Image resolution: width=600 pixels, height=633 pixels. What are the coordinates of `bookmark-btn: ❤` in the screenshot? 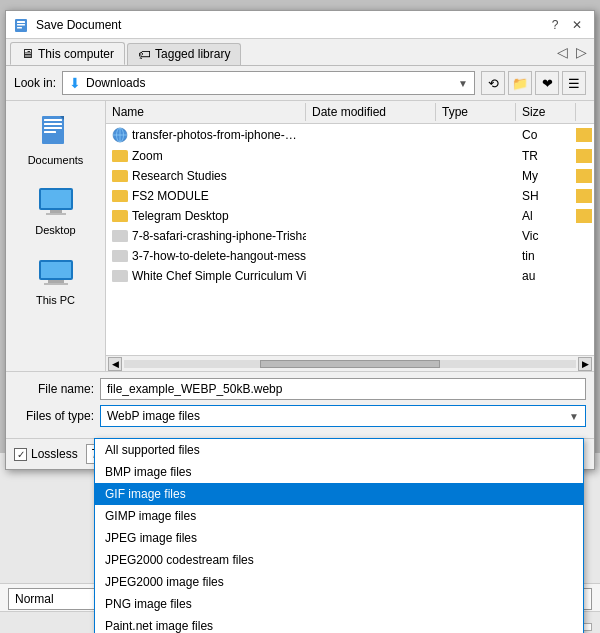 It's located at (547, 83).